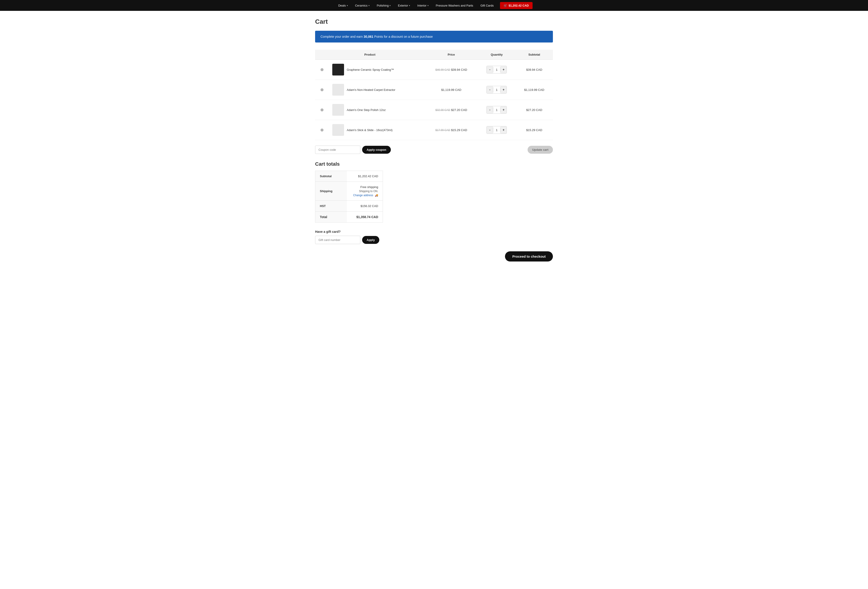 This screenshot has width=868, height=589. What do you see at coordinates (443, 130) in the screenshot?
I see `original-price: $17.99 CAD` at bounding box center [443, 130].